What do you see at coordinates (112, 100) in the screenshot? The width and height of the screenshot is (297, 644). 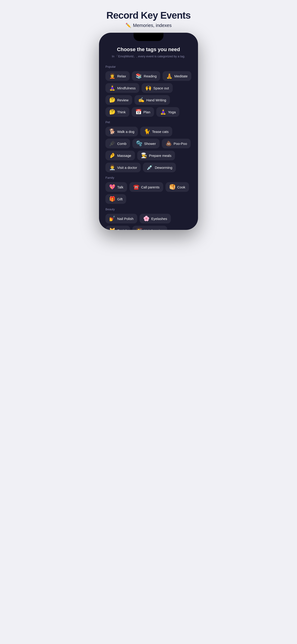 I see `tag-emoji-review: 🤔` at bounding box center [112, 100].